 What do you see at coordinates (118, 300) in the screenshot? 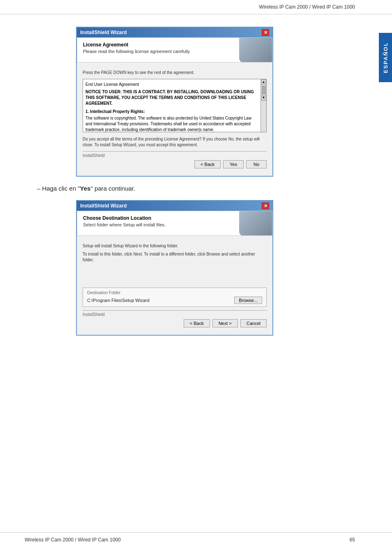
I see `dest-folder-path: C:\Program Files\Setup Wizard` at bounding box center [118, 300].